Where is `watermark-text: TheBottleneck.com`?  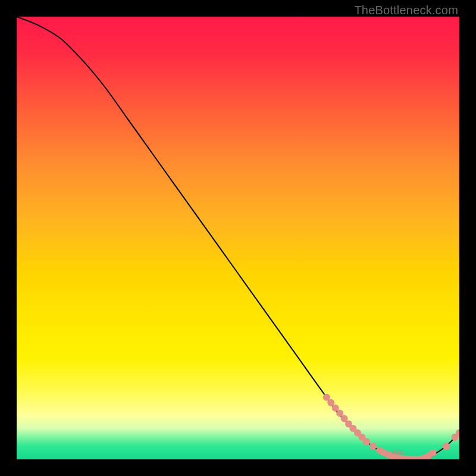 watermark-text: TheBottleneck.com is located at coordinates (406, 11).